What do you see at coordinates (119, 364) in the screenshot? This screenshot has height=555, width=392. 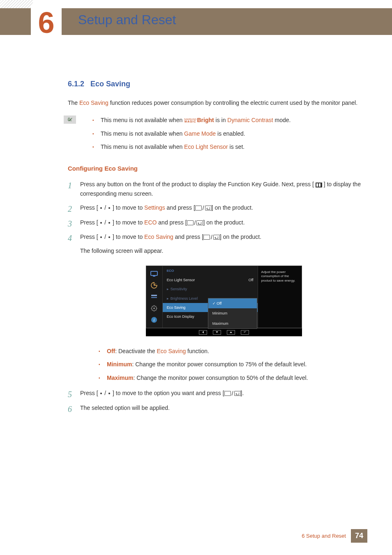 I see `label: Minimum` at bounding box center [119, 364].